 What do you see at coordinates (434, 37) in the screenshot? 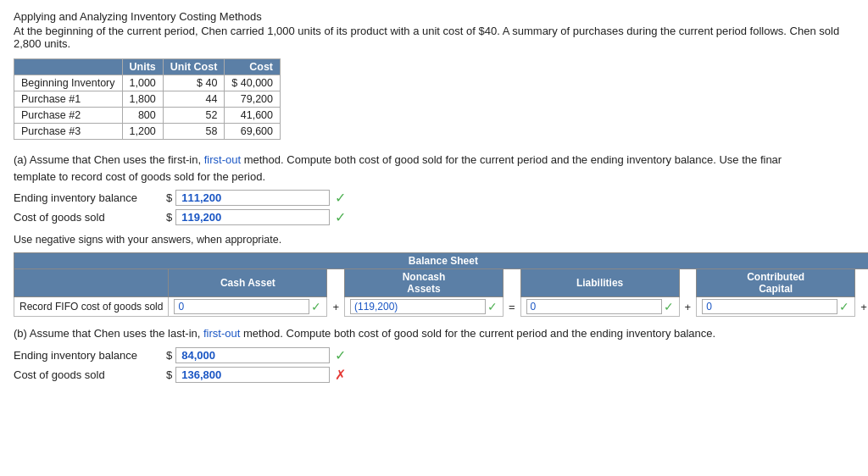
I see `page-subtitle: At the beginning of the current period, …` at bounding box center [434, 37].